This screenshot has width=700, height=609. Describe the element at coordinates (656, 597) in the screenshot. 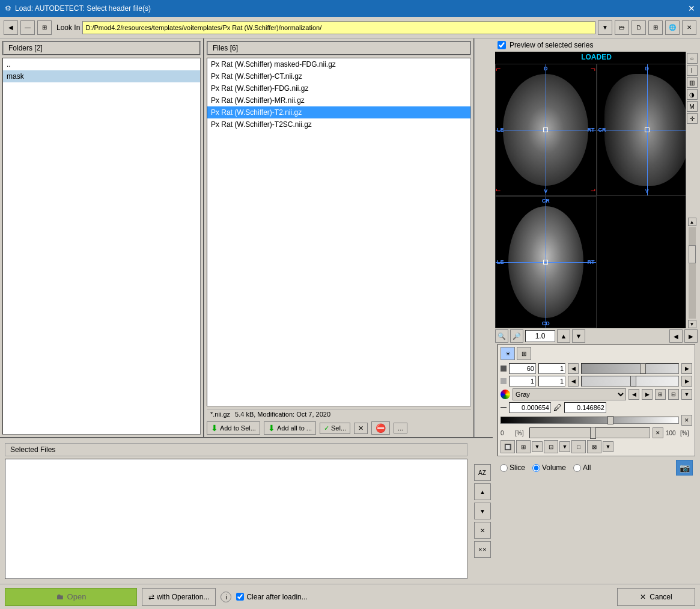

I see `cancel-button: ✕ Cancel` at that location.